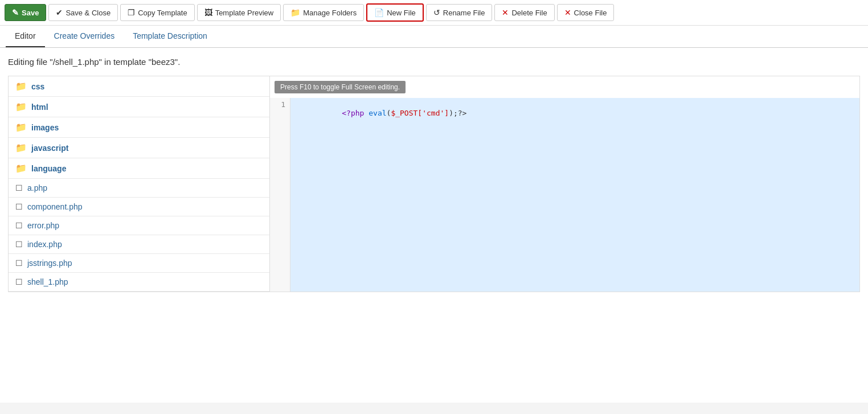 The width and height of the screenshot is (868, 414). Describe the element at coordinates (139, 128) in the screenshot. I see `folder-item-images: 📁 images` at that location.